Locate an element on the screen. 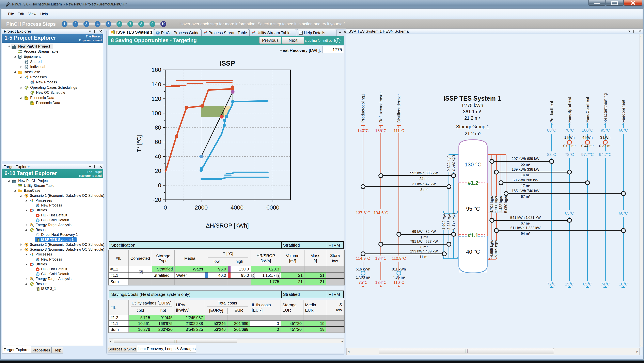 The width and height of the screenshot is (644, 363). svg-text: 1'775 kWh is located at coordinates (472, 105).